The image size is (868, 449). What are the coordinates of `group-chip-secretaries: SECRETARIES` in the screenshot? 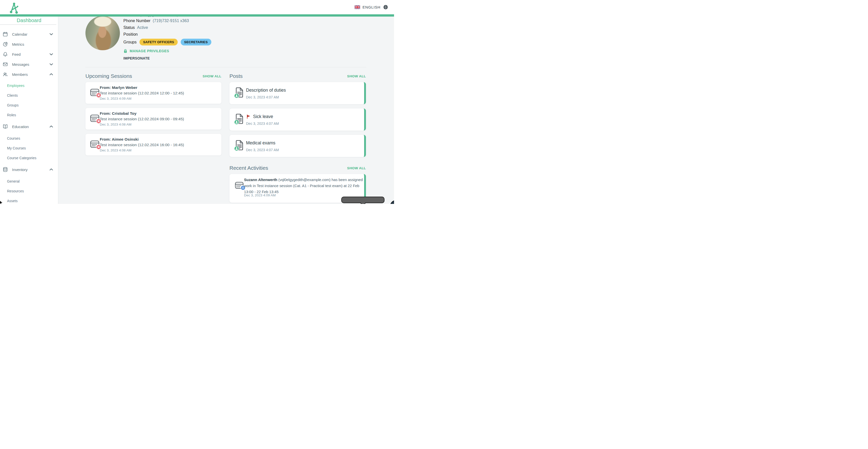 It's located at (196, 42).